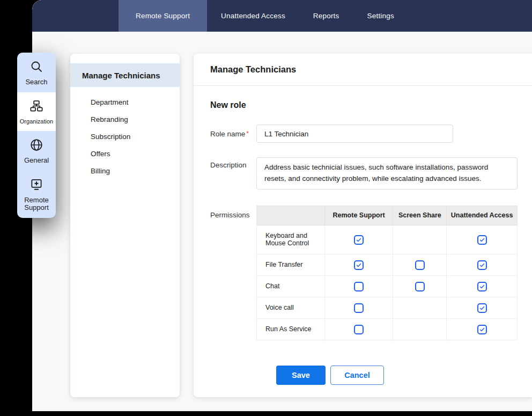 Image resolution: width=532 pixels, height=416 pixels. What do you see at coordinates (36, 121) in the screenshot?
I see `sidebar-item-label: Organization` at bounding box center [36, 121].